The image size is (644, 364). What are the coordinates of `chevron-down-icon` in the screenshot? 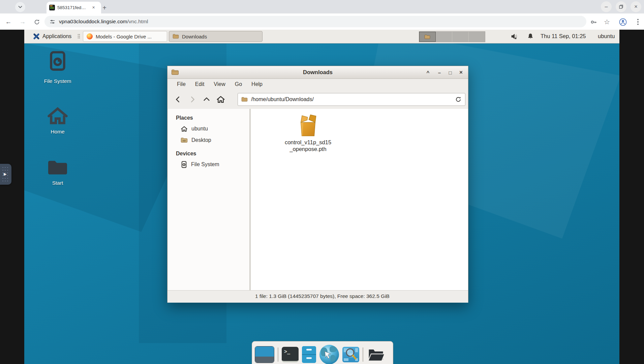 It's located at (20, 7).